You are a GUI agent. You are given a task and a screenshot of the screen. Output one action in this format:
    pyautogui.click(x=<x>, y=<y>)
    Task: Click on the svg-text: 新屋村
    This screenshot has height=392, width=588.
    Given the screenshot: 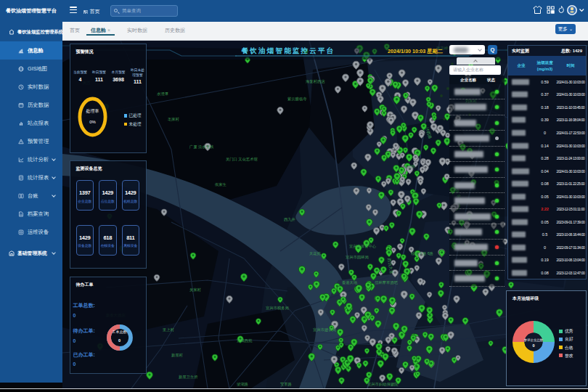 What is the action you would take?
    pyautogui.click(x=177, y=356)
    